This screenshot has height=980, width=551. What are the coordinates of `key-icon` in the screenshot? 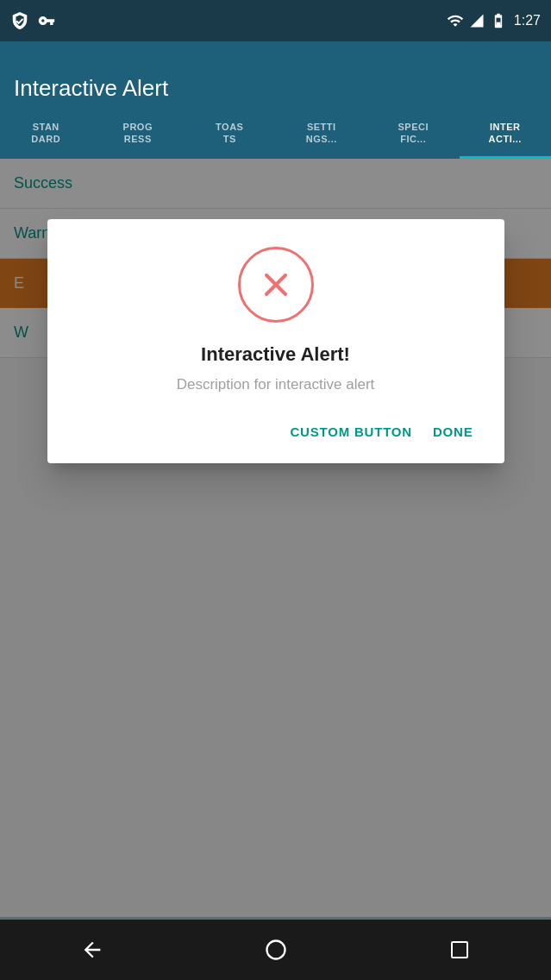 It's located at (47, 21).